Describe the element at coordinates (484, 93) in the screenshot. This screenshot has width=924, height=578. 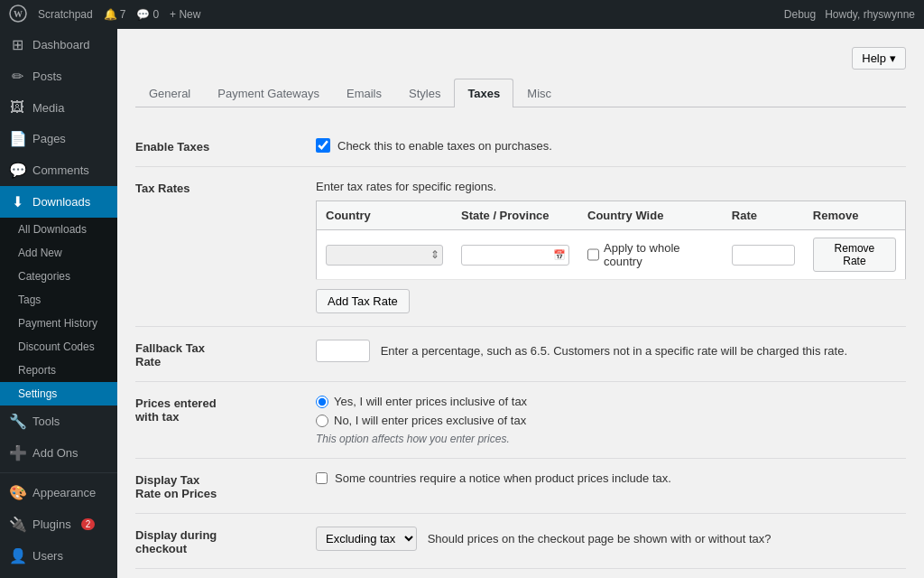
I see `tab-taxes: Taxes` at that location.